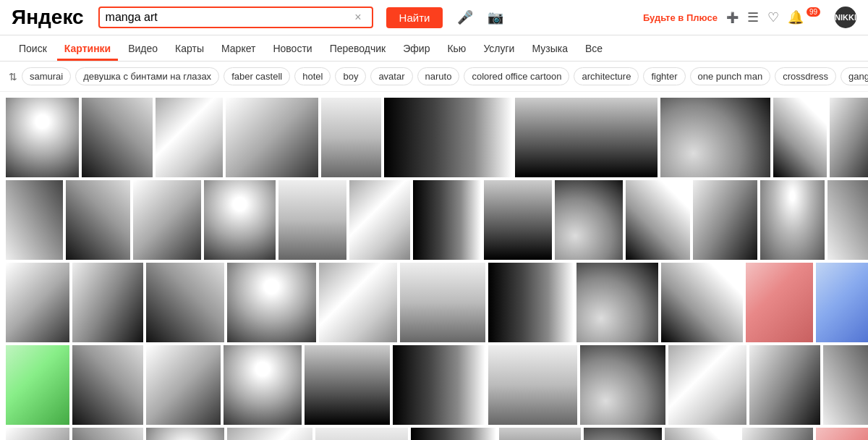 The height and width of the screenshot is (440, 868). I want to click on nav-tab-услуги: Услуги, so click(499, 49).